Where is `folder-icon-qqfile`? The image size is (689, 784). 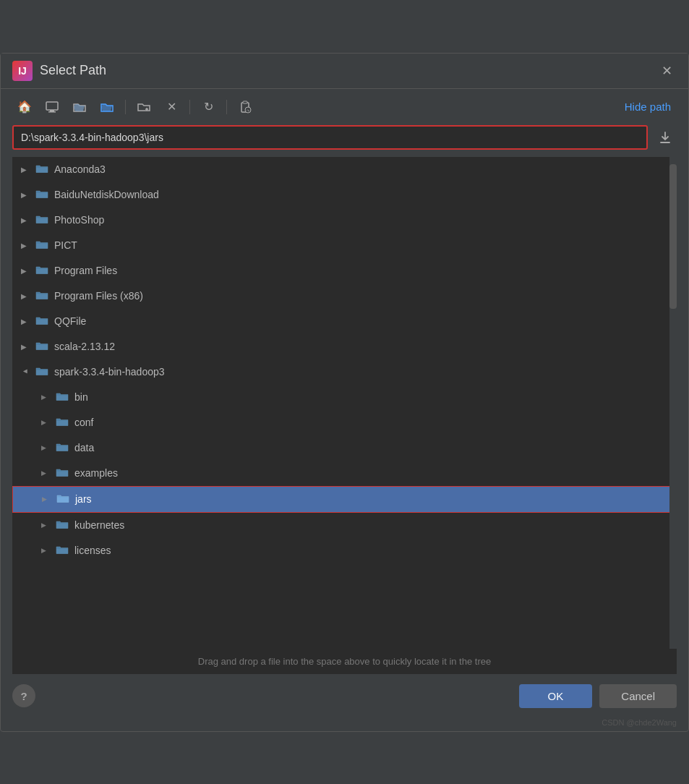 folder-icon-qqfile is located at coordinates (42, 321).